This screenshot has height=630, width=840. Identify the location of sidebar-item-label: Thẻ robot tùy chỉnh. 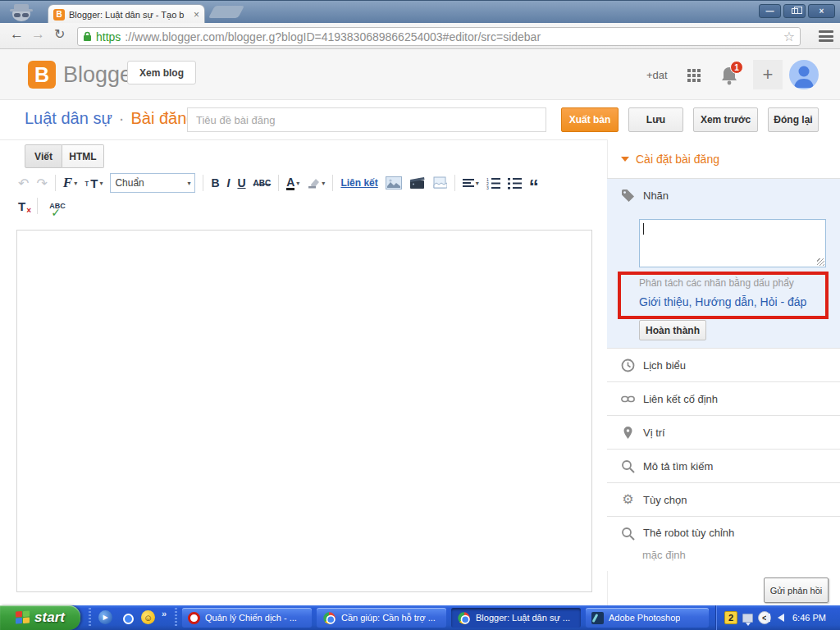
(689, 533).